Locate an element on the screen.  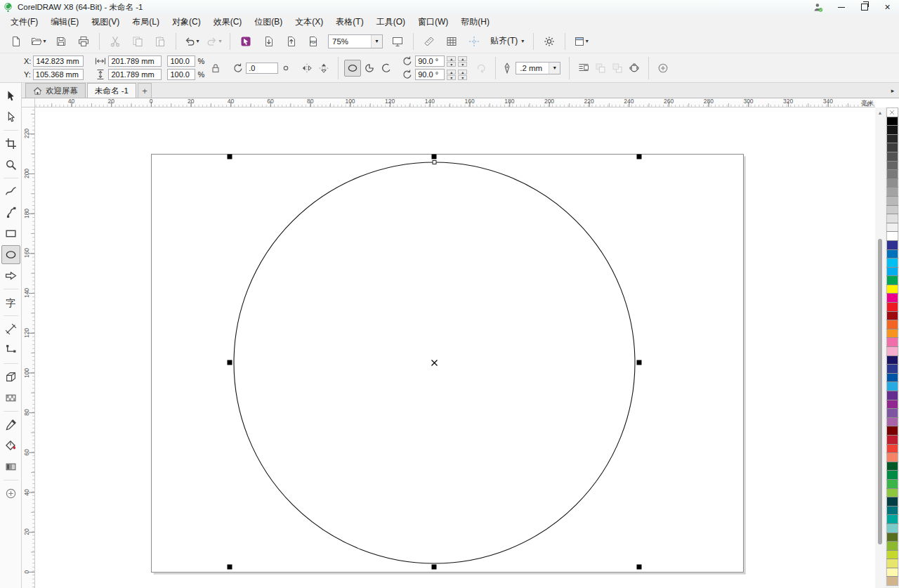
shape-tool is located at coordinates (11, 117).